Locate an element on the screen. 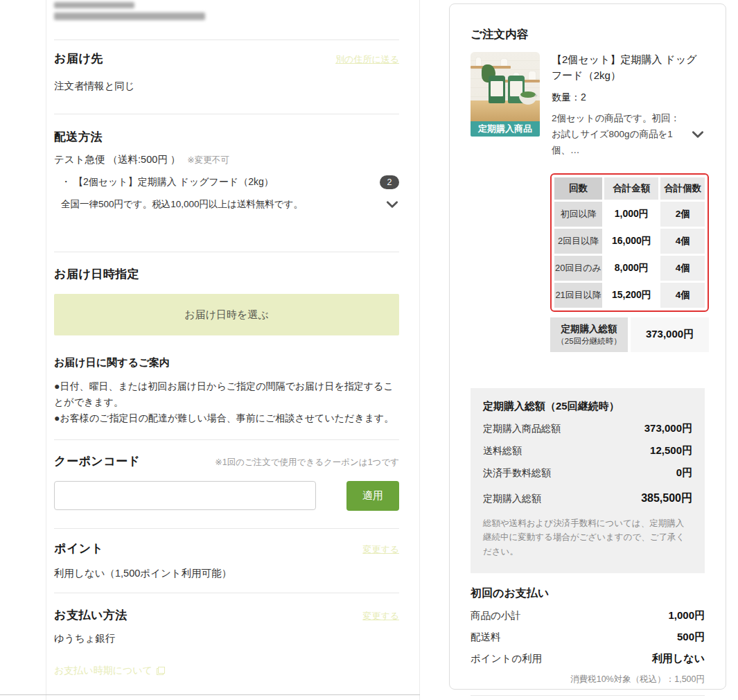  subscription-summary-title: 定期購入総額（25回継続時） is located at coordinates (588, 406).